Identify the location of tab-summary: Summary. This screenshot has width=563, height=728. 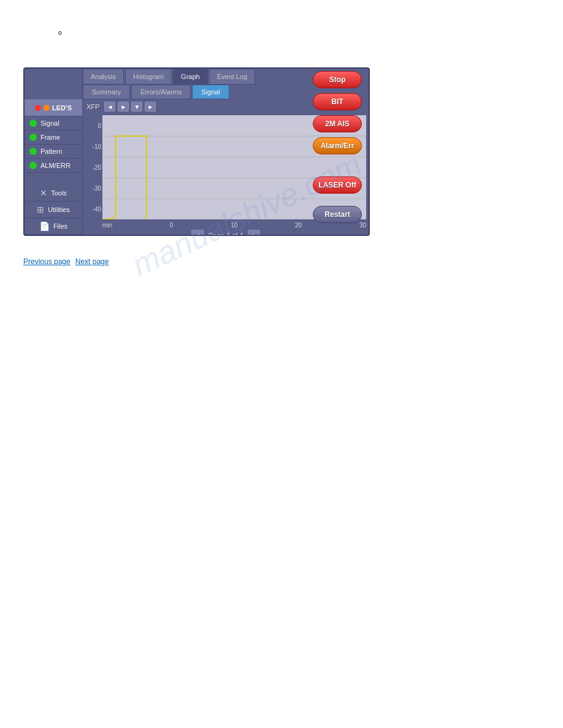
(107, 92).